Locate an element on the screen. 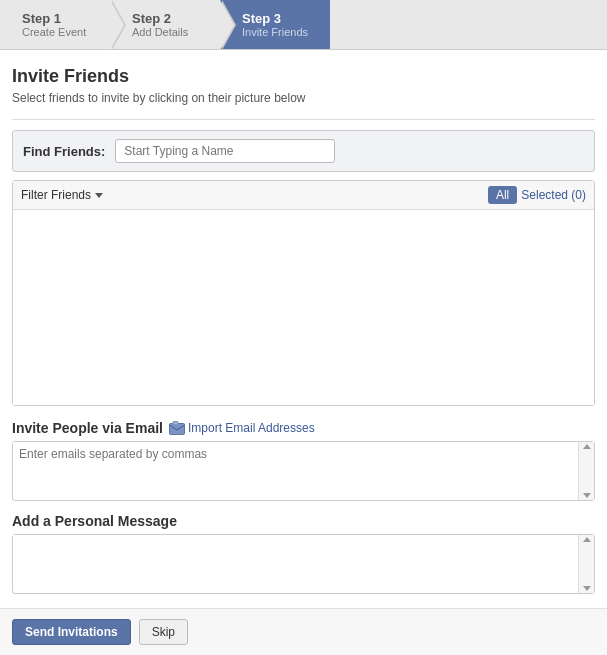 This screenshot has height=655, width=607. filter-friends-button: Filter Friends is located at coordinates (62, 195).